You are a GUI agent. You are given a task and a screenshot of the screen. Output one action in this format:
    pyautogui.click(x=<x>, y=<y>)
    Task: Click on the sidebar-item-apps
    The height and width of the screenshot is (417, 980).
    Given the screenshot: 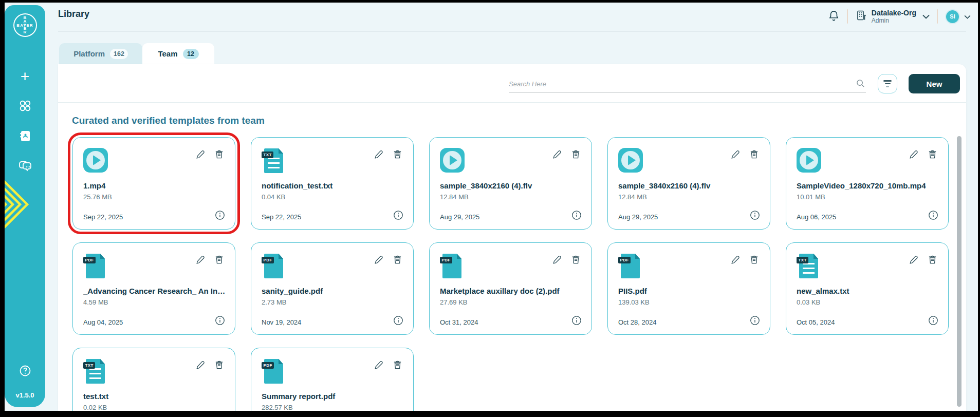 What is the action you would take?
    pyautogui.click(x=25, y=107)
    